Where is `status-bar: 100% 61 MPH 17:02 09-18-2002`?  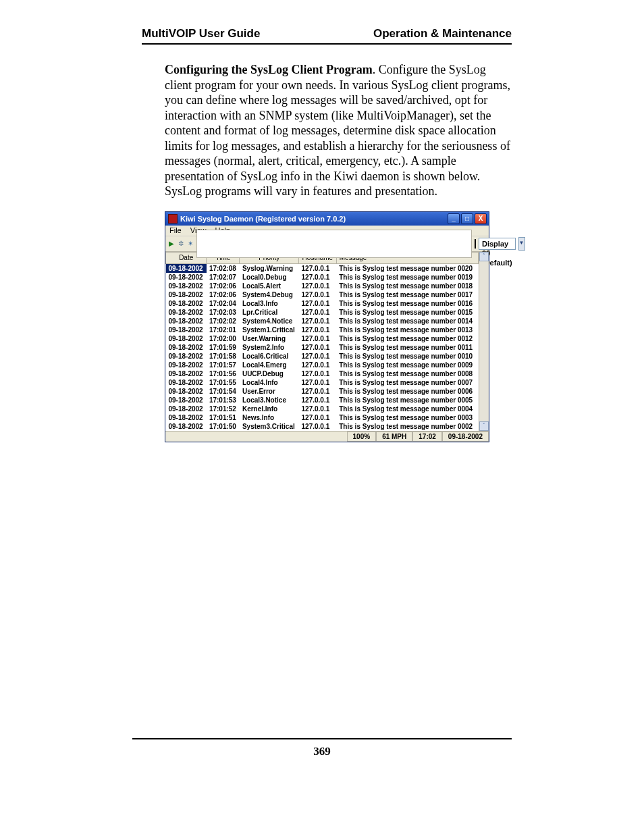
status-bar: 100% 61 MPH 17:02 09-18-2002 is located at coordinates (327, 436).